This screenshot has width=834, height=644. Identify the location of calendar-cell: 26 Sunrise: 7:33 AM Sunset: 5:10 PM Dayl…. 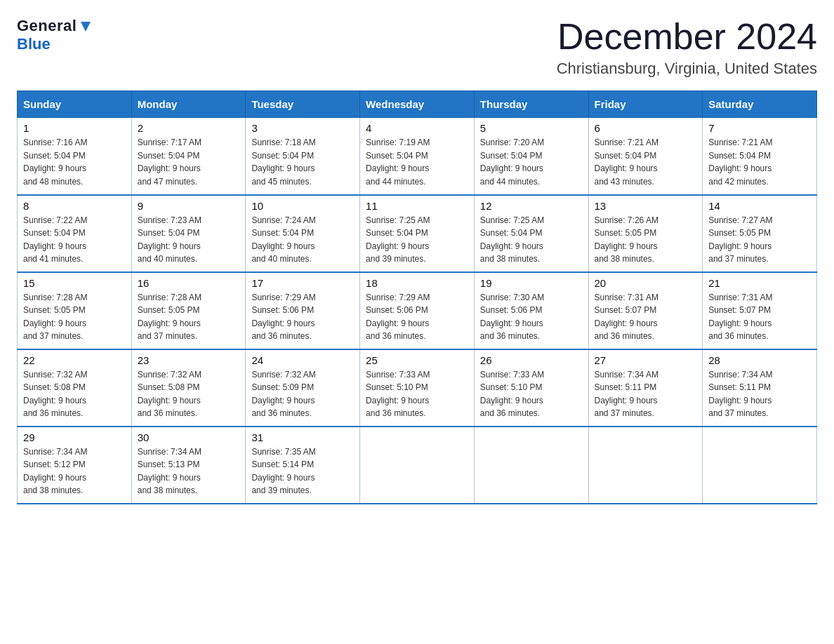
(531, 388).